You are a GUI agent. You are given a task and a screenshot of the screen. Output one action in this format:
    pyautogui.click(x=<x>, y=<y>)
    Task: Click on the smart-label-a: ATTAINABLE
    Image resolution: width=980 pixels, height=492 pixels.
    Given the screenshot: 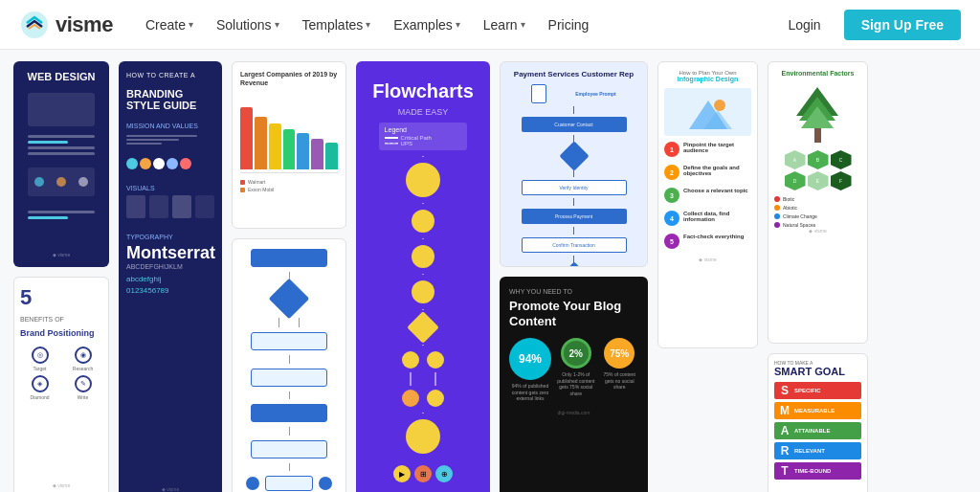 What is the action you would take?
    pyautogui.click(x=812, y=431)
    